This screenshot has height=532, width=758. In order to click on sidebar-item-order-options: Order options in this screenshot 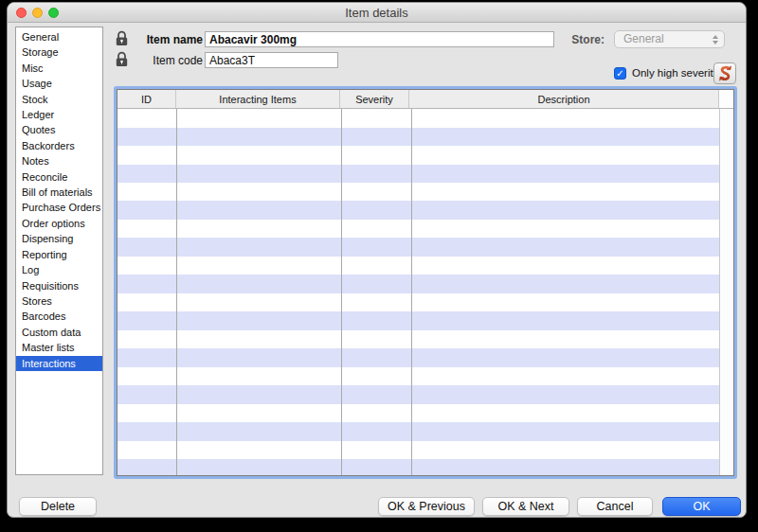, I will do `click(59, 223)`.